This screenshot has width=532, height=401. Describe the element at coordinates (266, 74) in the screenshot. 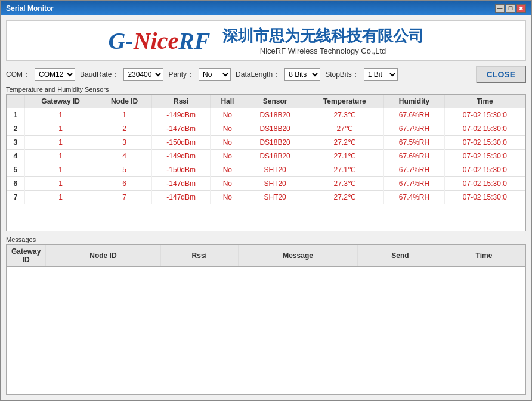

I see `toolbar: COM： COM12 COM1 COM2 BaudRate： 230400 11…` at that location.